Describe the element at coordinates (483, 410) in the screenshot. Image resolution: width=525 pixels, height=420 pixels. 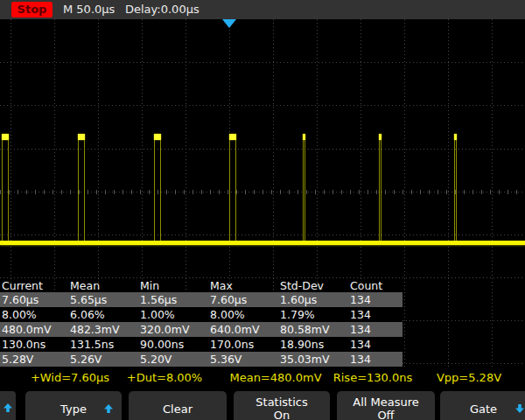
I see `gate-button-label: Gate` at that location.